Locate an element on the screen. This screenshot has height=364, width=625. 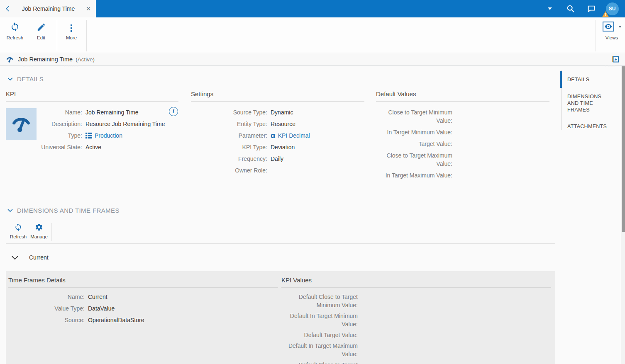
eye-icon is located at coordinates (608, 27).